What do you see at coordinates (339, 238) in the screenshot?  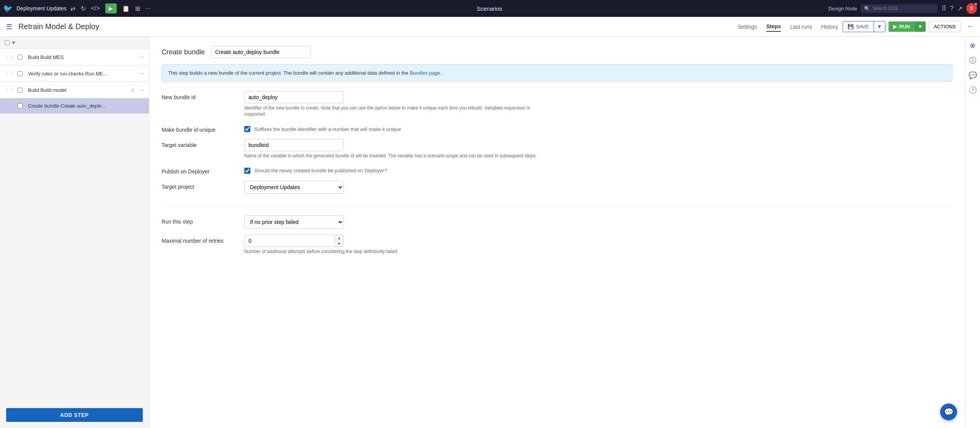 I see `spinner-up-button: ▲` at bounding box center [339, 238].